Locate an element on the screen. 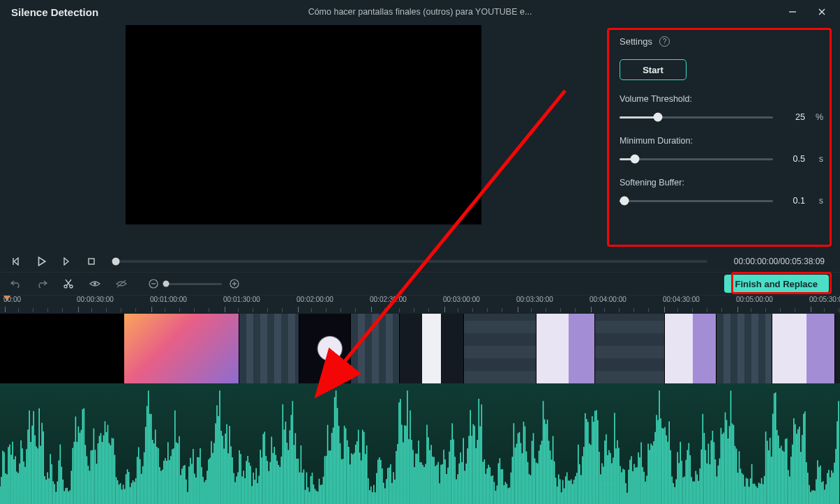  minimum-duration-unit: s is located at coordinates (818, 159).